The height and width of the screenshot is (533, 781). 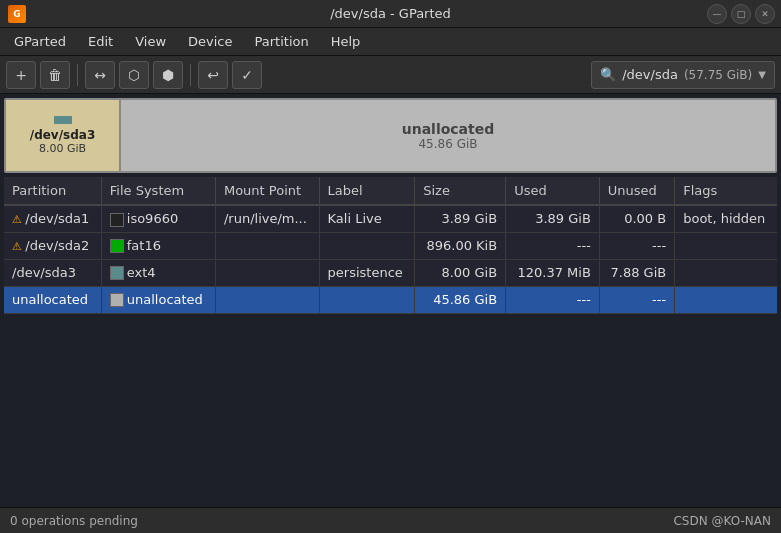 I want to click on search-icon: 🔍, so click(x=608, y=74).